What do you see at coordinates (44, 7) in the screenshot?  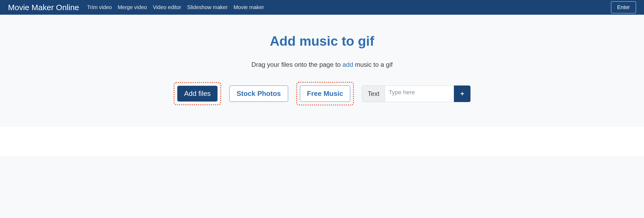 I see `brand-logo: Movie Maker Online` at bounding box center [44, 7].